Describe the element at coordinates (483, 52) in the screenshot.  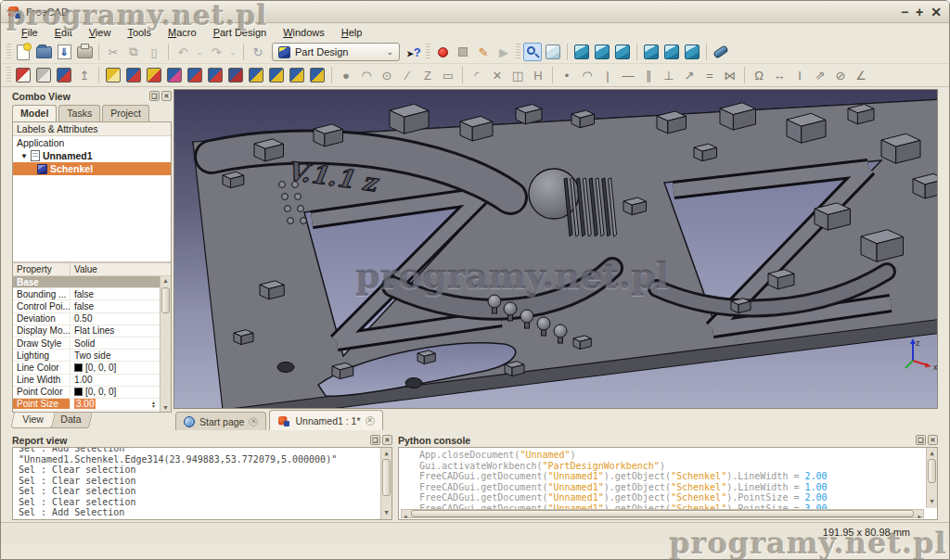
I see `macro-edit-icon: ✎` at that location.